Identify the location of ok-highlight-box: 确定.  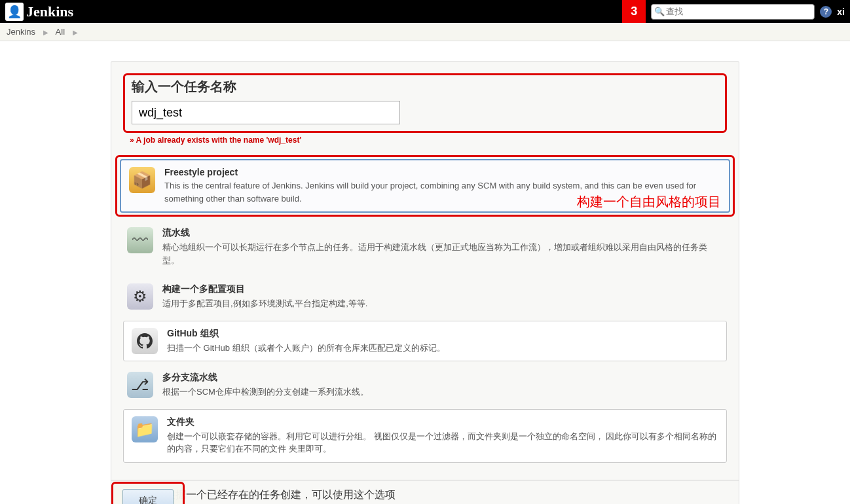
(148, 494).